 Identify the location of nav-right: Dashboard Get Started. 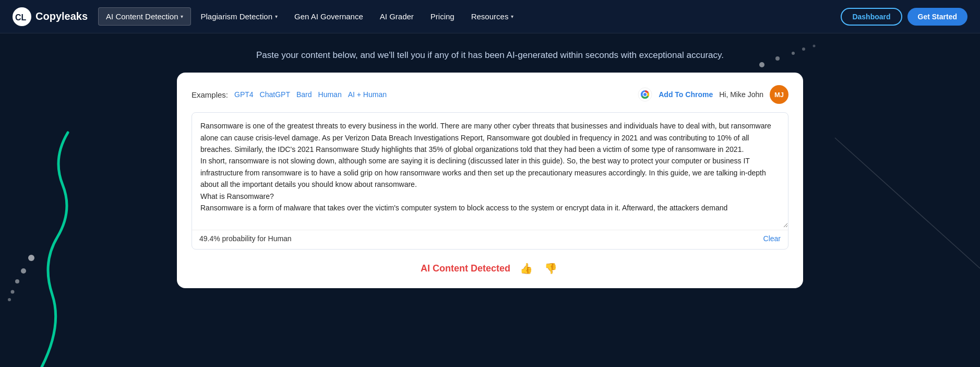
(904, 17).